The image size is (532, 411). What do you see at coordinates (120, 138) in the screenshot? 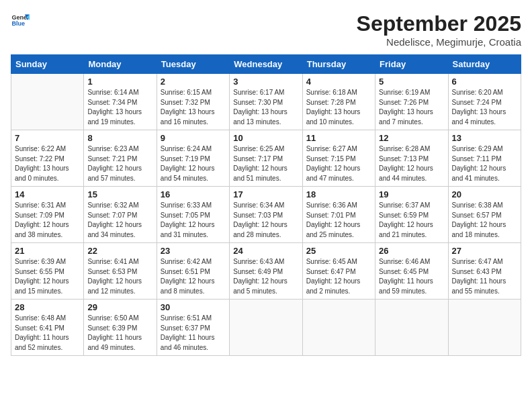
I see `day-number: 8` at bounding box center [120, 138].